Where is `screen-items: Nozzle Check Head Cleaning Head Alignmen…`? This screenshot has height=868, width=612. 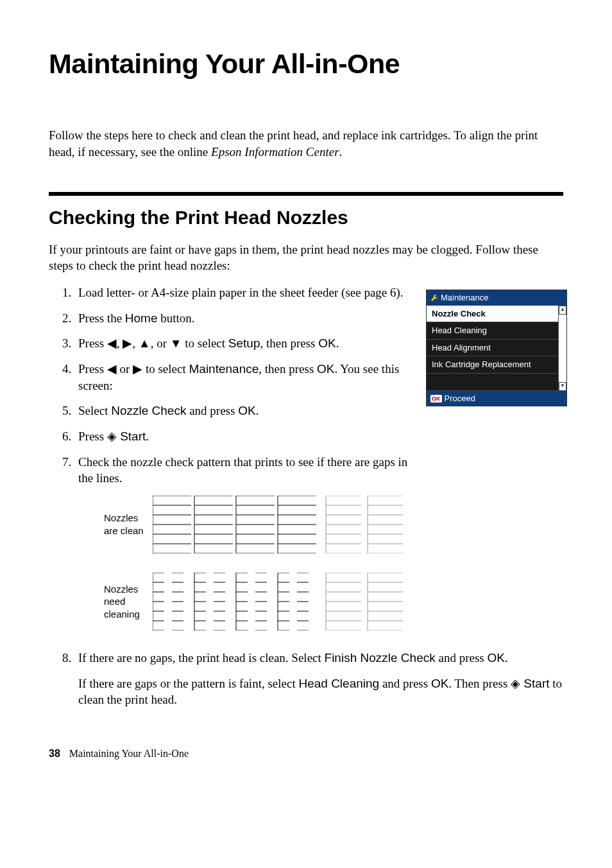
screen-items: Nozzle Check Head Cleaning Head Alignmen… is located at coordinates (493, 348).